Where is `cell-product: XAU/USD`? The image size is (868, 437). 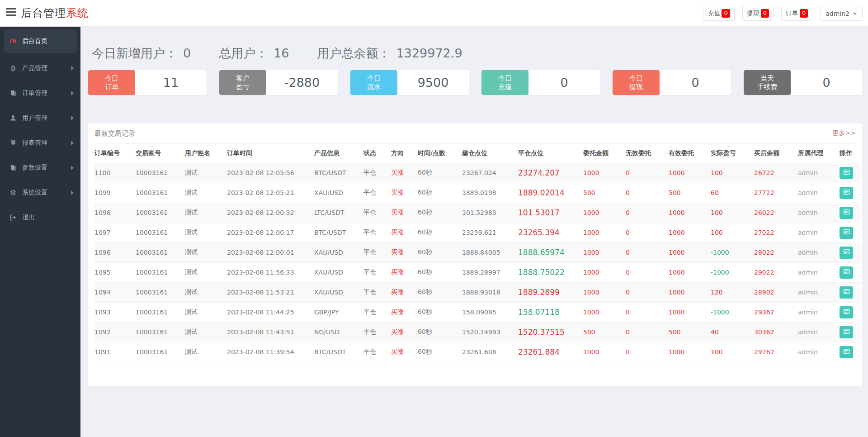 cell-product: XAU/USD is located at coordinates (338, 193).